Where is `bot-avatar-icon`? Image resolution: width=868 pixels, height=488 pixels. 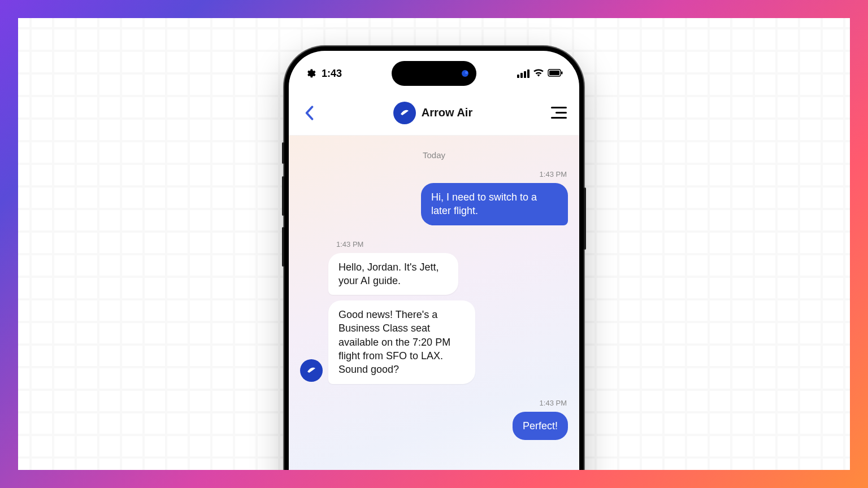 bot-avatar-icon is located at coordinates (311, 371).